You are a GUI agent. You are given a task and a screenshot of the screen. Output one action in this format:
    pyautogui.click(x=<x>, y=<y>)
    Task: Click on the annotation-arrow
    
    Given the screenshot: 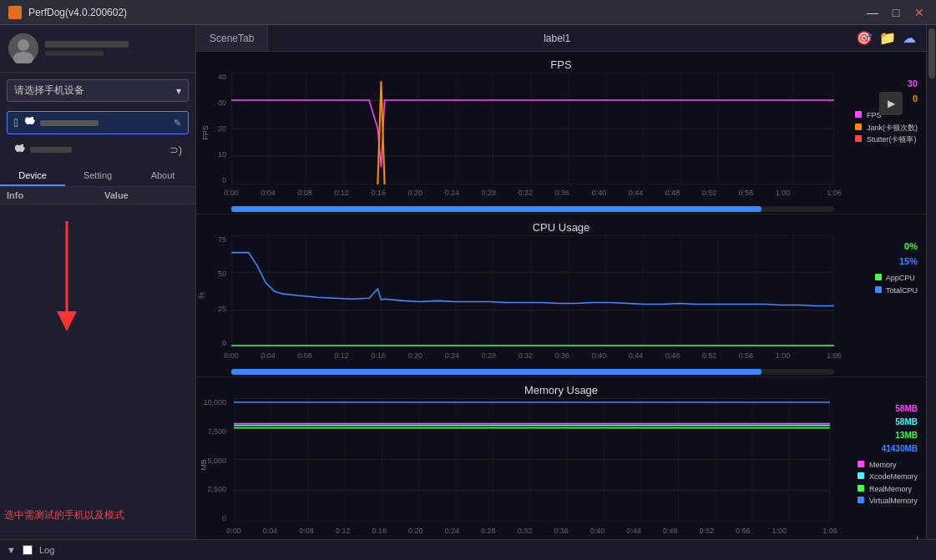 What is the action you would take?
    pyautogui.click(x=67, y=280)
    